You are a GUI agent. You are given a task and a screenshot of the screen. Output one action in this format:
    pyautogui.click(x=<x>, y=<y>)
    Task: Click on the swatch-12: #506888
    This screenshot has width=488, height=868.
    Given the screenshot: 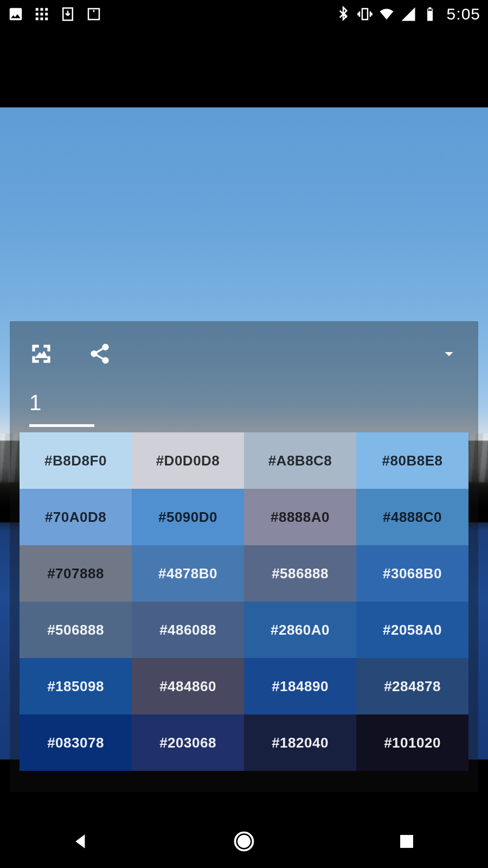 What is the action you would take?
    pyautogui.click(x=76, y=630)
    